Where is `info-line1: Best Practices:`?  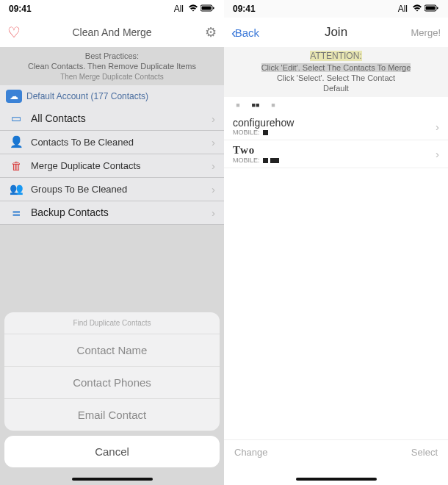 info-line1: Best Practices: is located at coordinates (112, 56).